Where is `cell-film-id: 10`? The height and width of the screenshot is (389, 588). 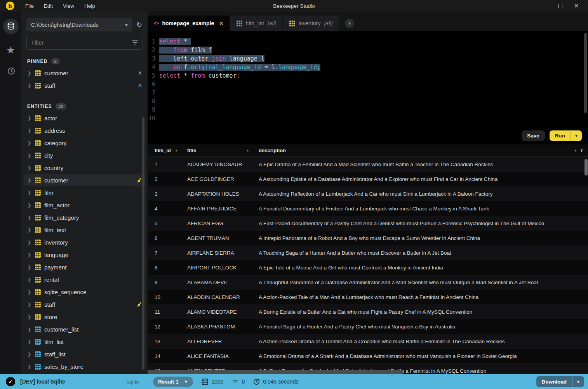 cell-film-id: 10 is located at coordinates (164, 297).